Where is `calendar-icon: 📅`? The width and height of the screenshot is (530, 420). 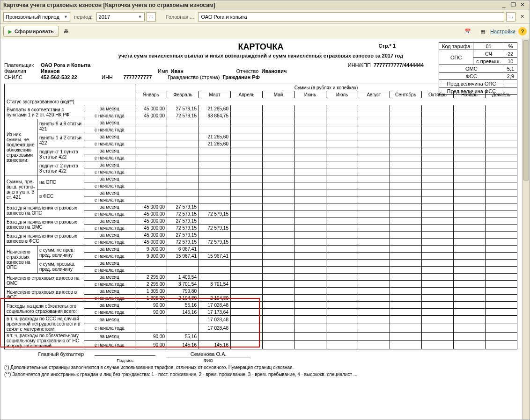
calendar-icon: 📅 is located at coordinates (468, 31).